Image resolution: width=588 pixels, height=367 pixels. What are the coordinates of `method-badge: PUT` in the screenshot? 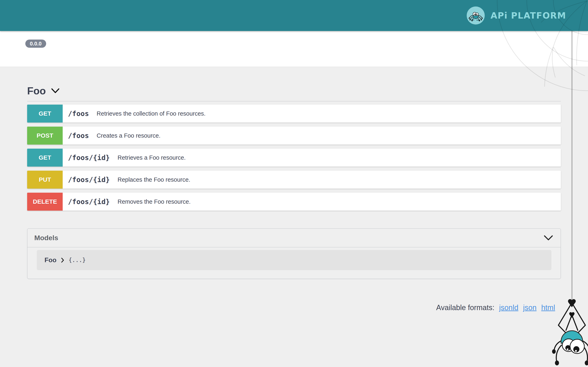 It's located at (45, 180).